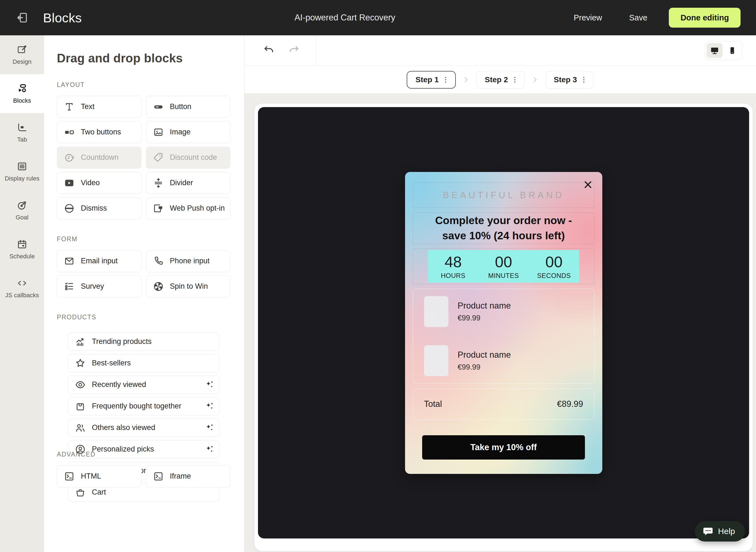 The height and width of the screenshot is (552, 756). I want to click on sidebar-item-js-callbacks: JS callbacks, so click(22, 288).